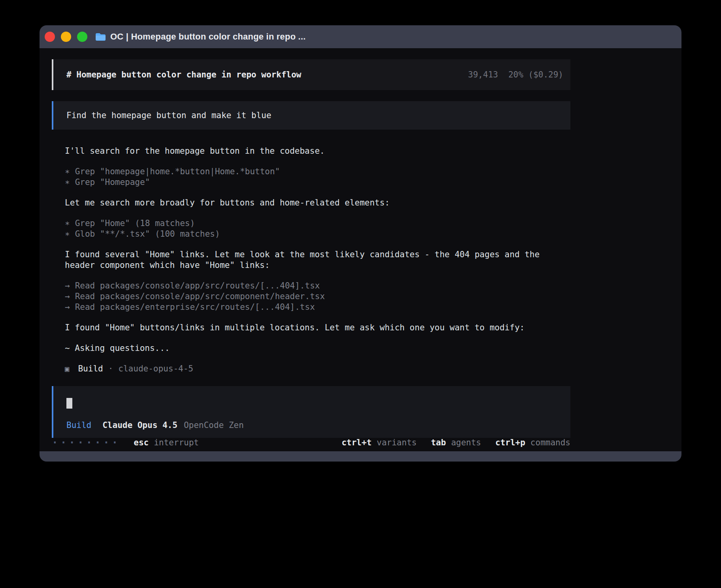 This screenshot has width=721, height=588. Describe the element at coordinates (70, 403) in the screenshot. I see `text-cursor` at that location.